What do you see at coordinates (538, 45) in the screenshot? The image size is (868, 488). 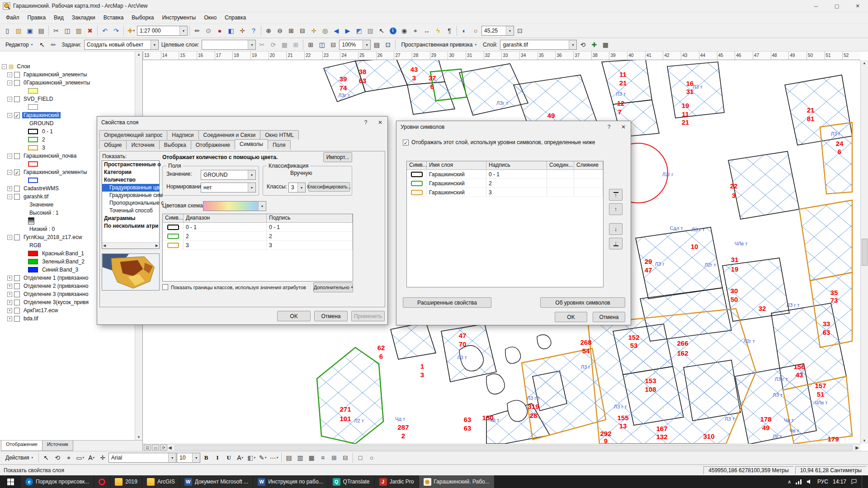 I see `georef-layer-combo: garashk.tif▼` at bounding box center [538, 45].